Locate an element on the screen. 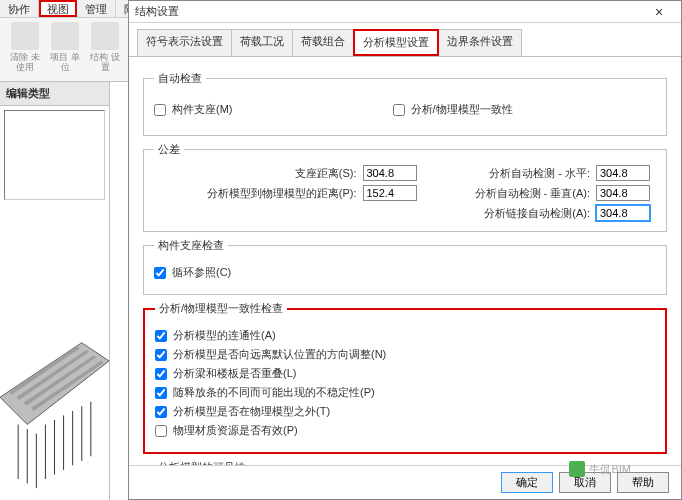 This screenshot has height=500, width=682. cb-circular is located at coordinates (160, 273).